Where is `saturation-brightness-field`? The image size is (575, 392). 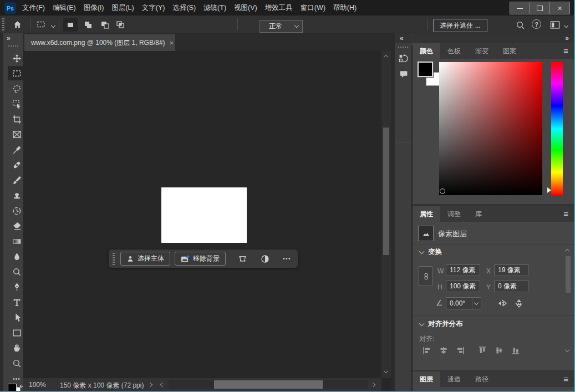 saturation-brightness-field is located at coordinates (491, 129).